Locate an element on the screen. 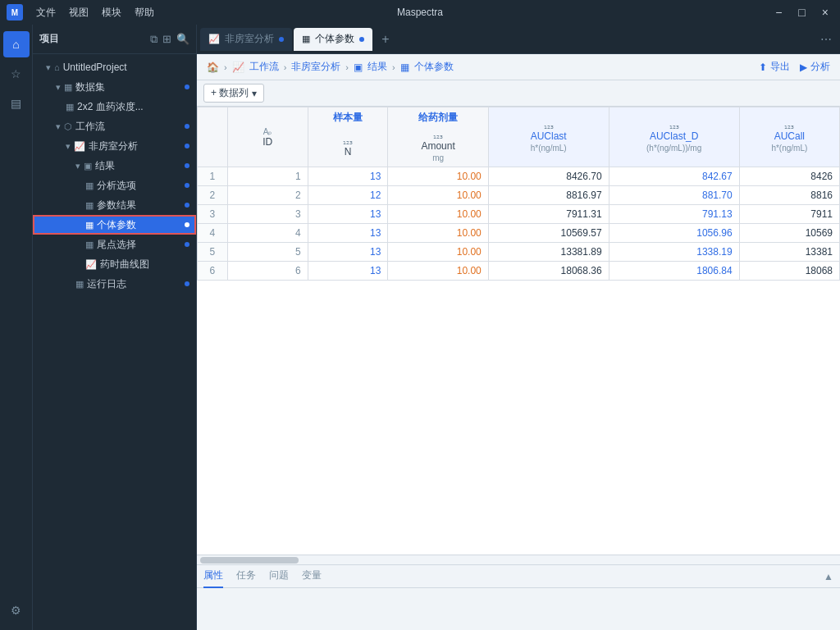 This screenshot has width=840, height=630. type-icon: Aₚ is located at coordinates (267, 131).